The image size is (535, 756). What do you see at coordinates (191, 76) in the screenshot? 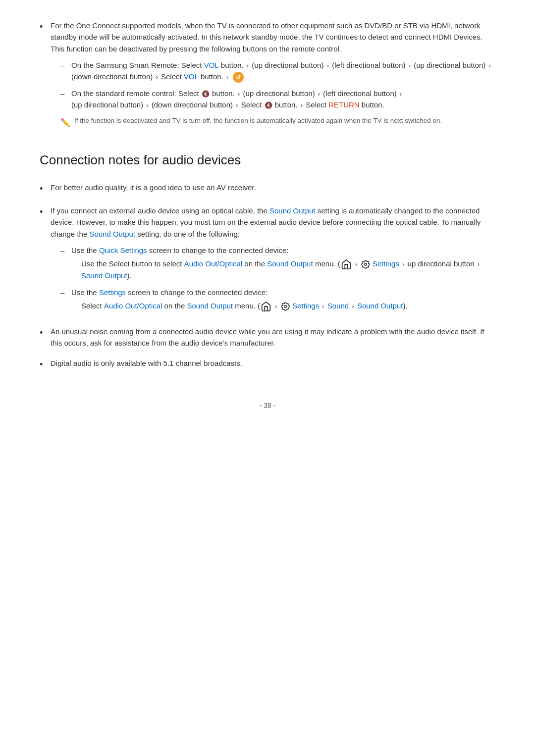
I see `vol-highlight-2: VOL` at bounding box center [191, 76].